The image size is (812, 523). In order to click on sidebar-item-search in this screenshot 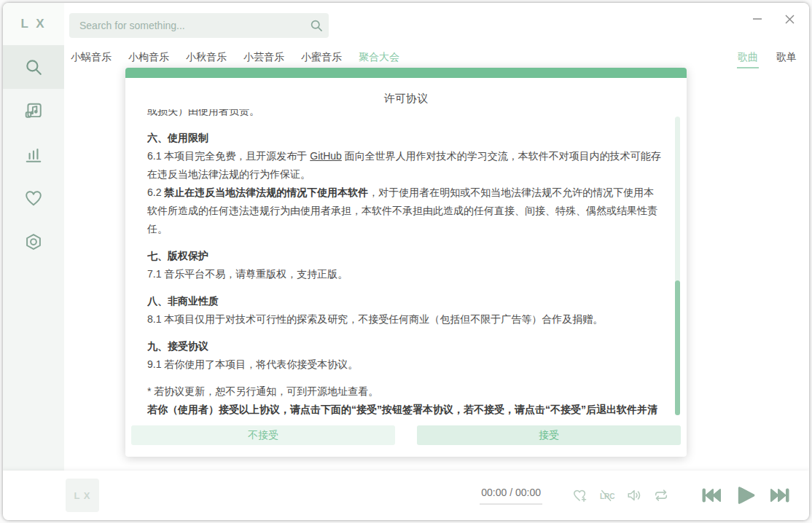, I will do `click(34, 67)`.